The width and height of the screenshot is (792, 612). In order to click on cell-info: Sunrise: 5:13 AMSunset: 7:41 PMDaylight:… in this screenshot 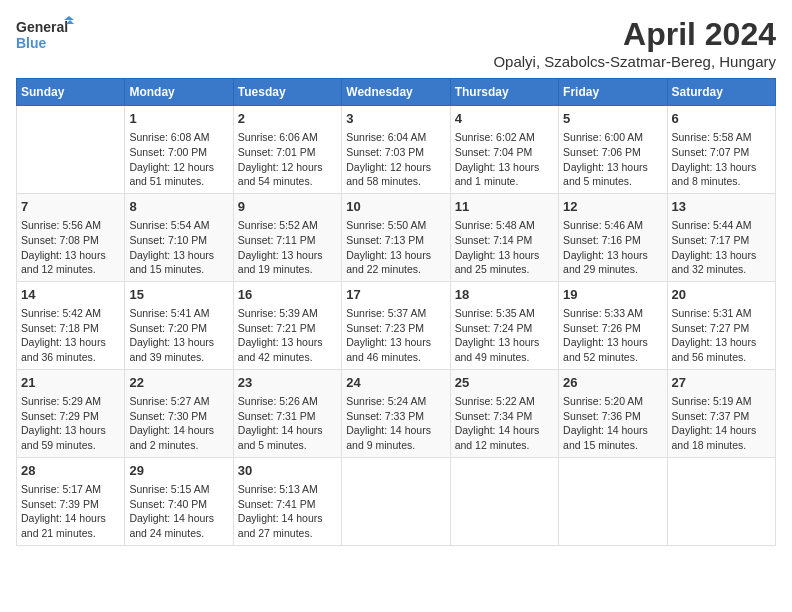, I will do `click(288, 512)`.